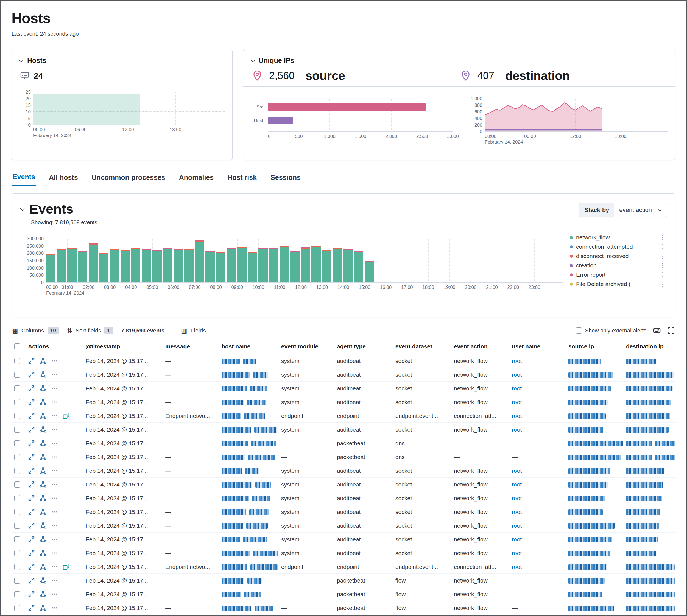 The image size is (687, 616). I want to click on col-header-eventmodule: event.module, so click(306, 347).